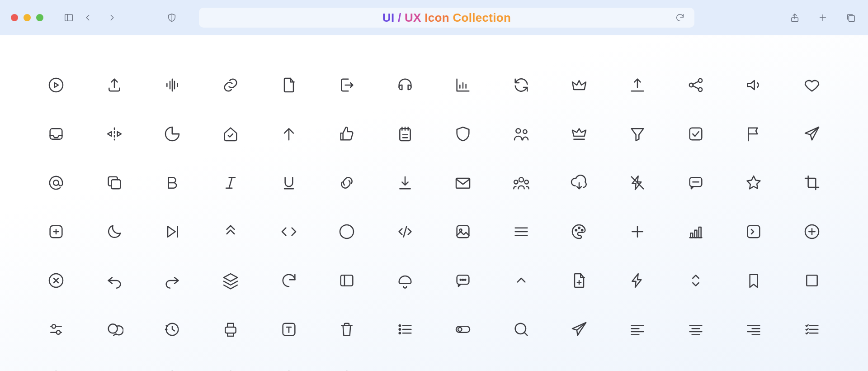 The image size is (868, 371). I want to click on terminal-icon, so click(754, 232).